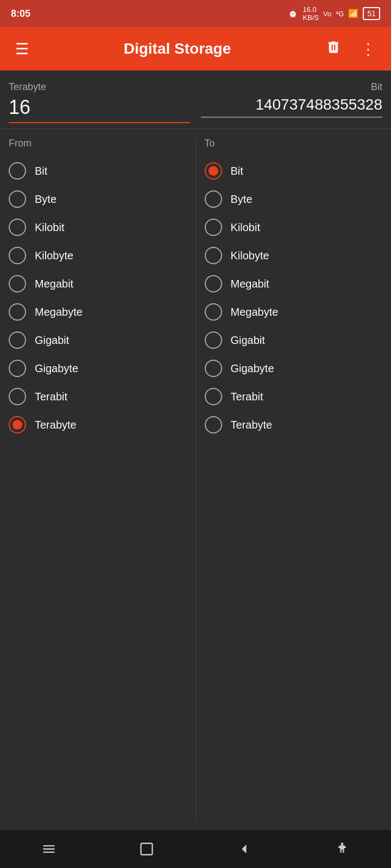 The height and width of the screenshot is (868, 391). What do you see at coordinates (22, 49) in the screenshot?
I see `menu-icon: ☰` at bounding box center [22, 49].